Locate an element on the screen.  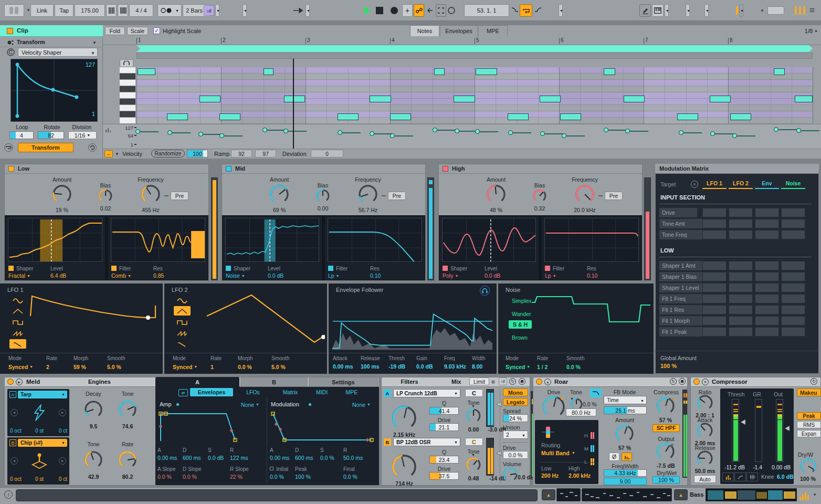
new-midi-track-icon: + is located at coordinates (407, 10).